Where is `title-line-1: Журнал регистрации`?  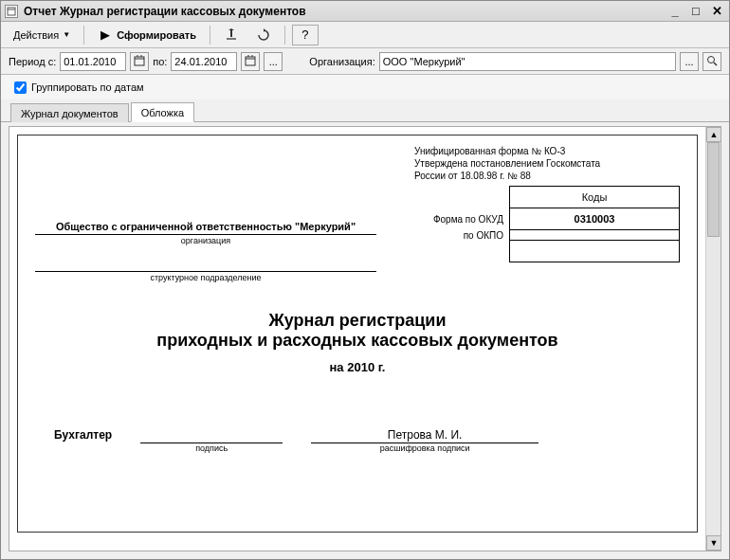
title-line-1: Журнал регистрации is located at coordinates (357, 320).